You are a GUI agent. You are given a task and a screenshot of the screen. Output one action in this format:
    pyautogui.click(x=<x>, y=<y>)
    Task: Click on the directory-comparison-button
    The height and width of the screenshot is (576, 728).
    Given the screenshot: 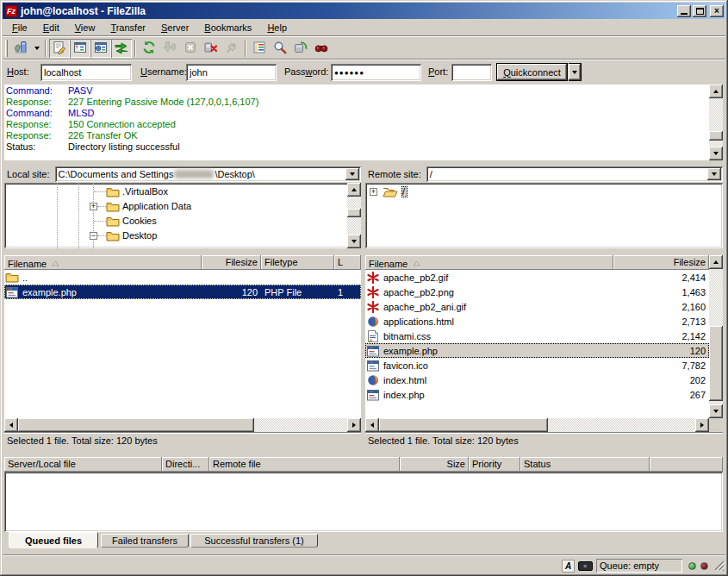 What is the action you would take?
    pyautogui.click(x=280, y=48)
    